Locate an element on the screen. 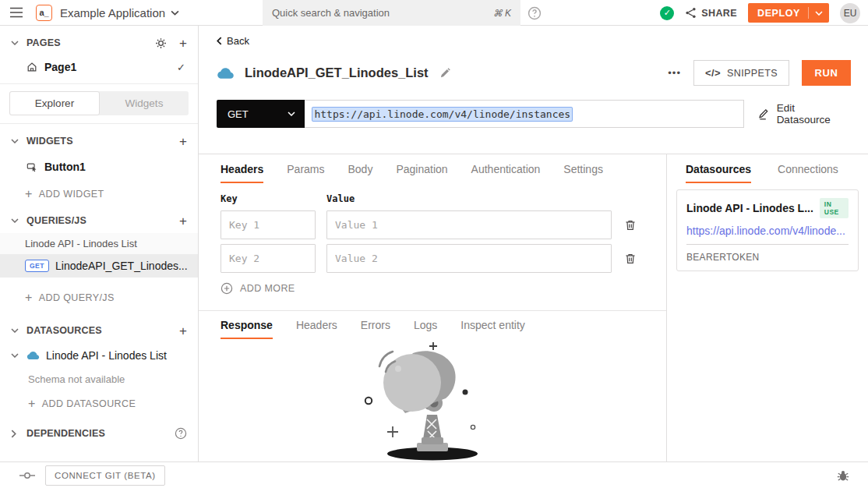  deploy-chevron-icon is located at coordinates (819, 13).